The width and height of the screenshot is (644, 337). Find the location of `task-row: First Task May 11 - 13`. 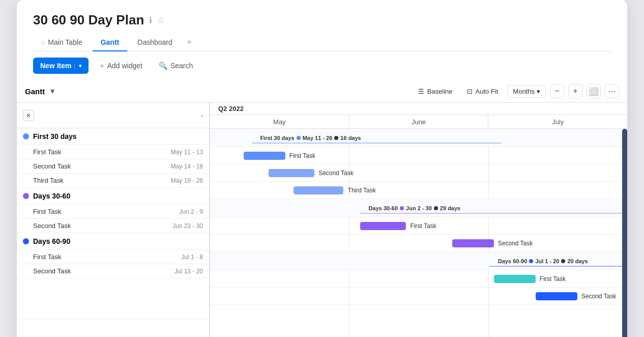

task-row: First Task May 11 - 13 is located at coordinates (113, 152).